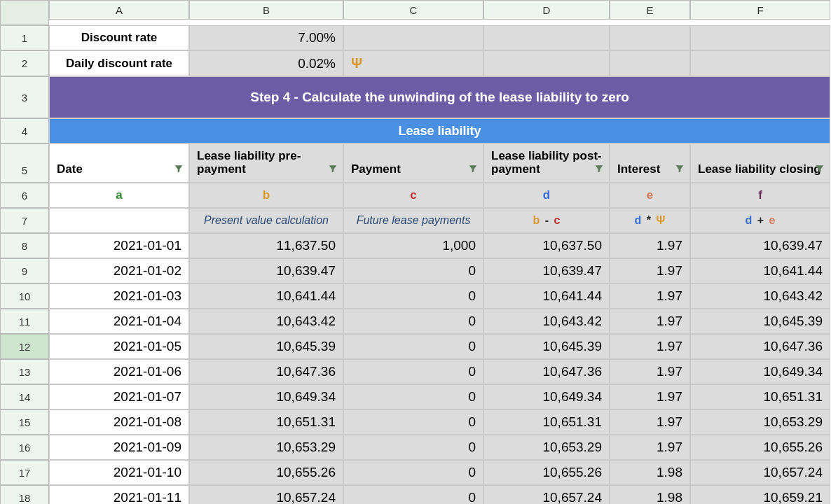 The height and width of the screenshot is (504, 831). What do you see at coordinates (650, 63) in the screenshot?
I see `cell-E2` at bounding box center [650, 63].